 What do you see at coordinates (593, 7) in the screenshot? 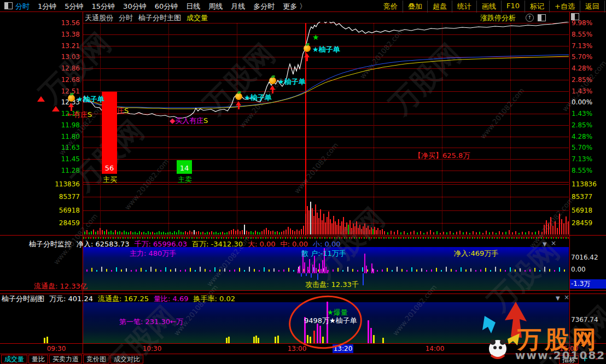
I see `toolbar-button-返回: 返回` at bounding box center [593, 7].